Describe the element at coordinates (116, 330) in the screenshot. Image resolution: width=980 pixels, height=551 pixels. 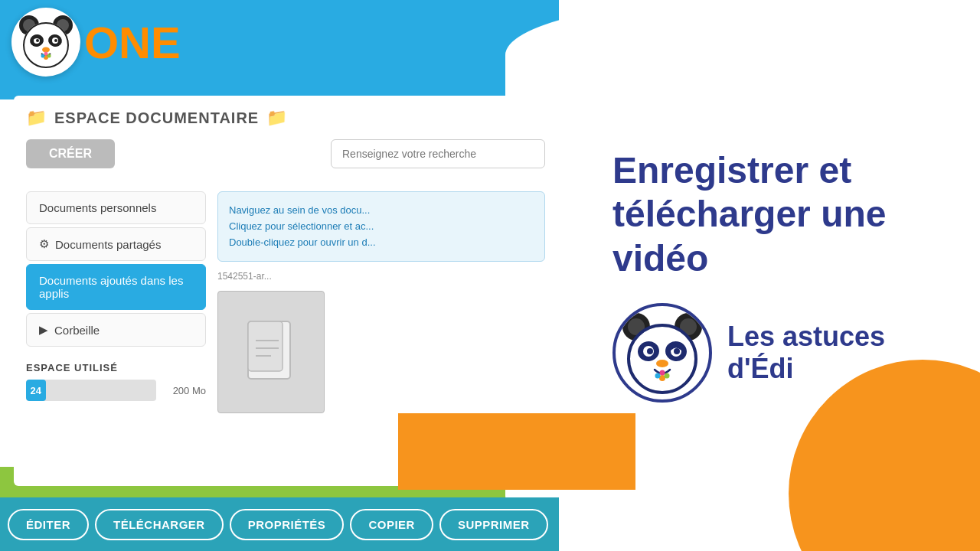
I see `nav-item-trash: ▶ Corbeille` at that location.